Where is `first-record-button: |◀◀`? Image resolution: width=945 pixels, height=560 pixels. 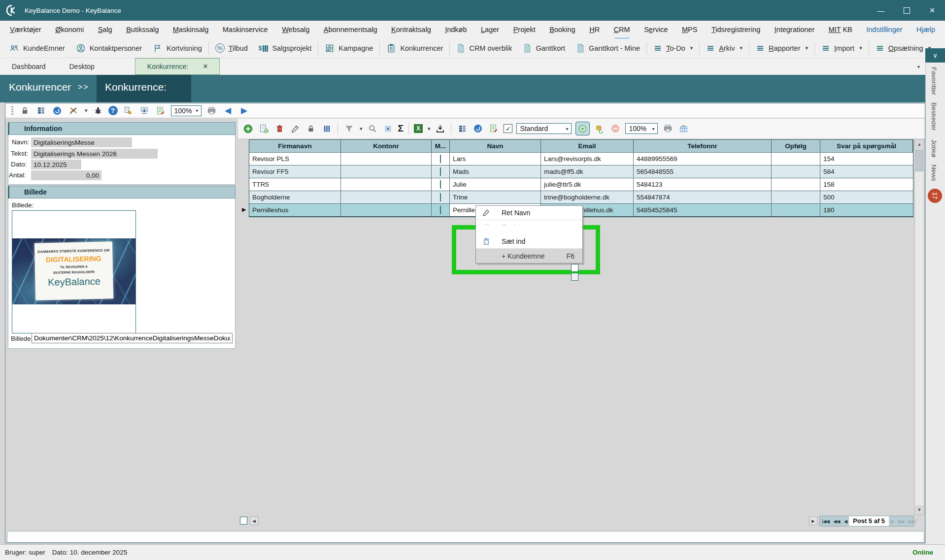 first-record-button: |◀◀ is located at coordinates (826, 521).